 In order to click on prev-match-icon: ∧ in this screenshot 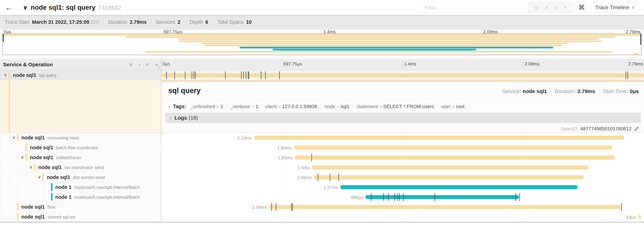, I will do `click(546, 8)`.